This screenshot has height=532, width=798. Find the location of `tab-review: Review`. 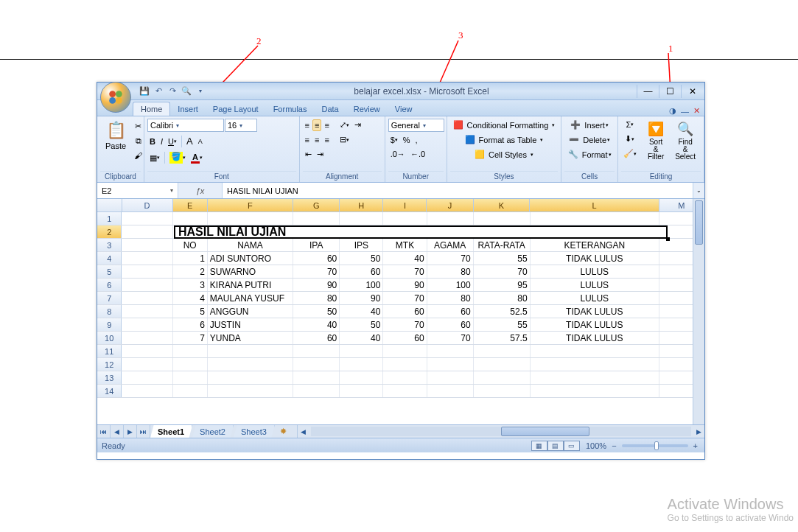

tab-review: Review is located at coordinates (367, 109).